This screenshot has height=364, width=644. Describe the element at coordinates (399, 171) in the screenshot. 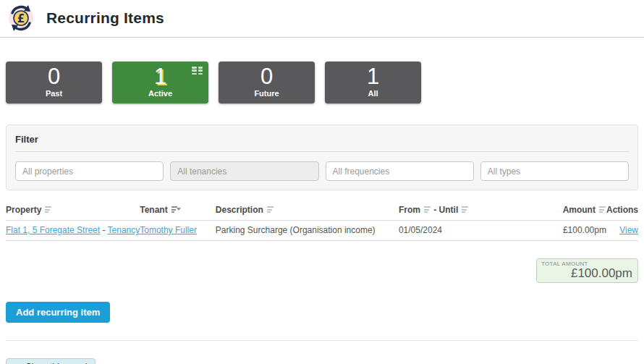

I see `filter-frequencies-input` at that location.